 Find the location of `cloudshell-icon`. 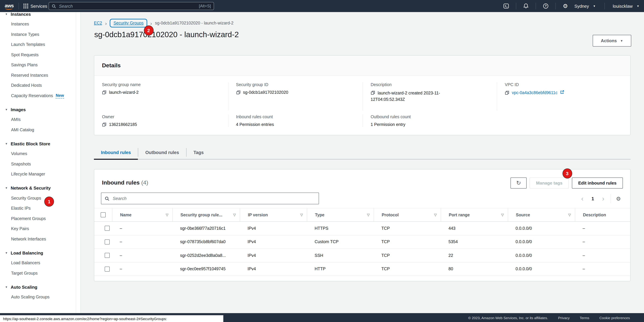

cloudshell-icon is located at coordinates (506, 6).